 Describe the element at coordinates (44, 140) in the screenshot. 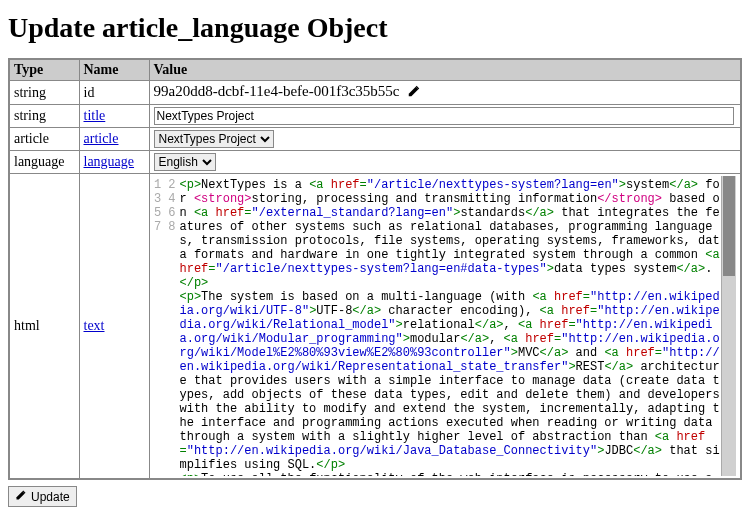

I see `type-cell: article` at that location.